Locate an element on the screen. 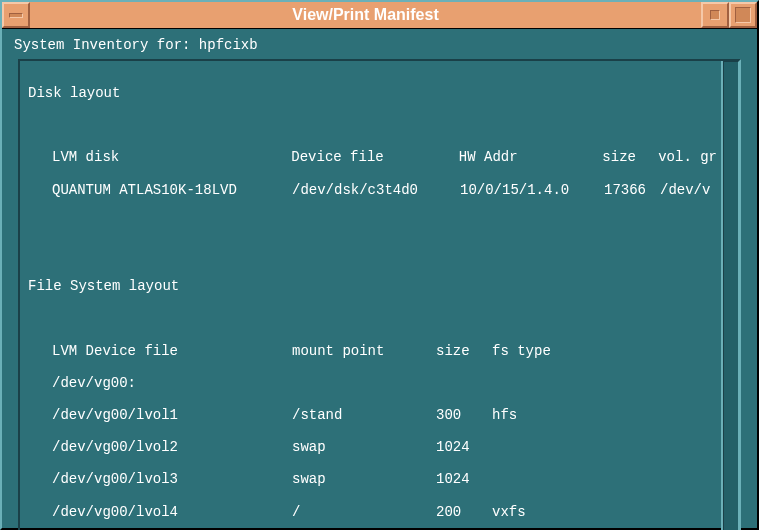 The image size is (759, 530). col-device-file: Device file is located at coordinates (375, 157).